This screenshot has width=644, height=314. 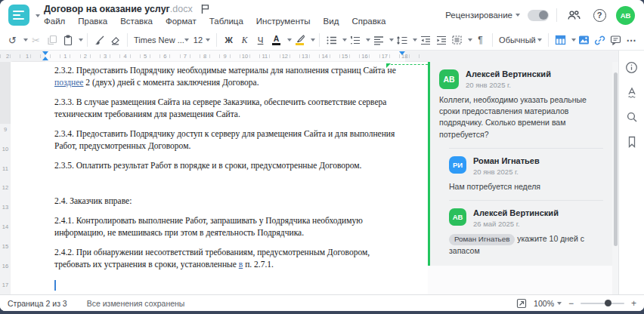 I want to click on user-avatar: АВ, so click(x=626, y=15).